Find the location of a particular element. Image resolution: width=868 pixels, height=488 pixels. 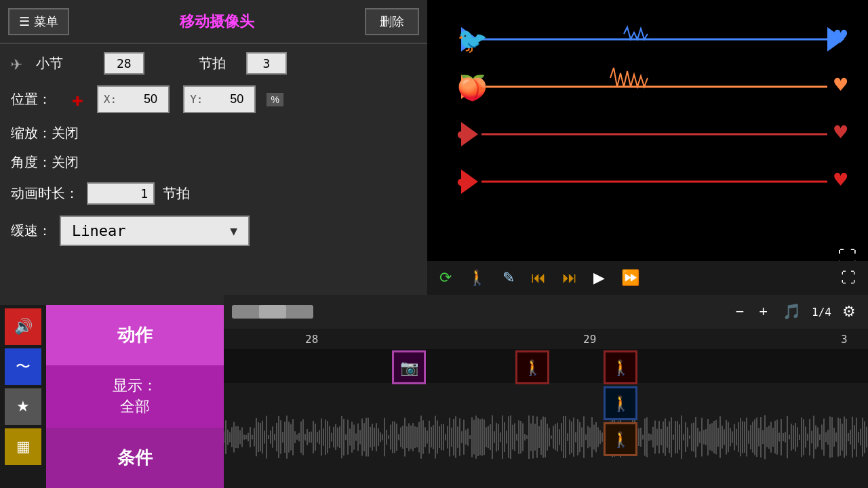

track-3: ♥ is located at coordinates (654, 133).